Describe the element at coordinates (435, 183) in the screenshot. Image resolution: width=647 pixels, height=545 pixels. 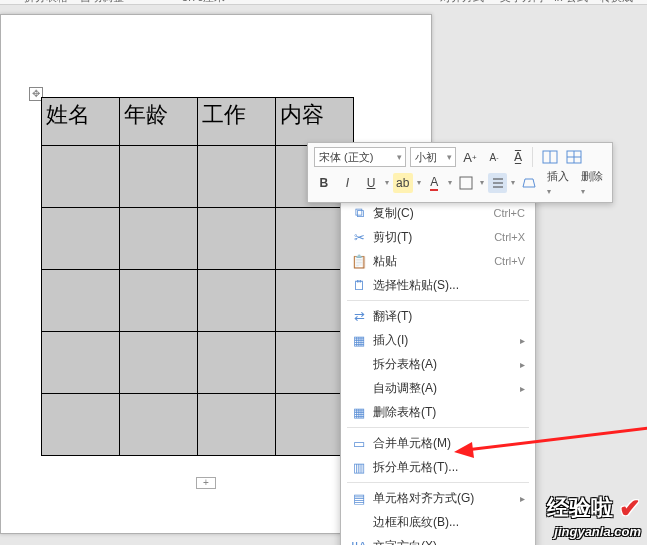
I see `font-color-button: A` at that location.